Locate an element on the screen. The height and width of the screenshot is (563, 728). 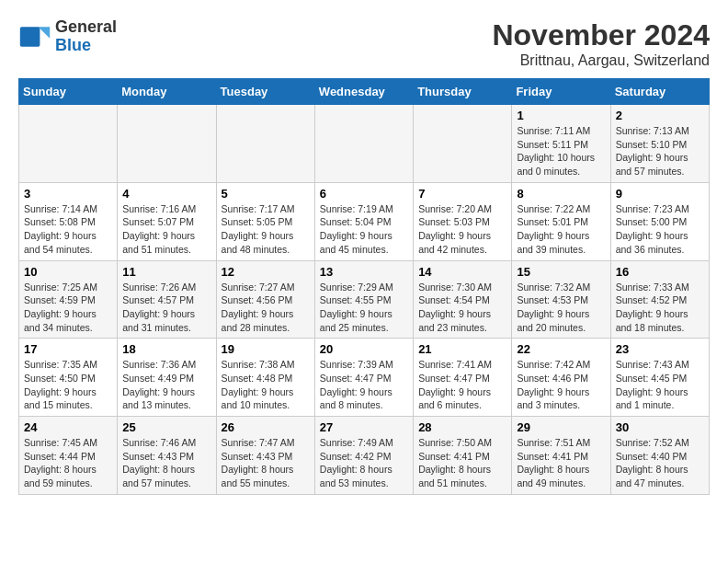
day-info: Sunrise: 7:13 AM Sunset: 5:10 PM Dayligh… is located at coordinates (660, 151).